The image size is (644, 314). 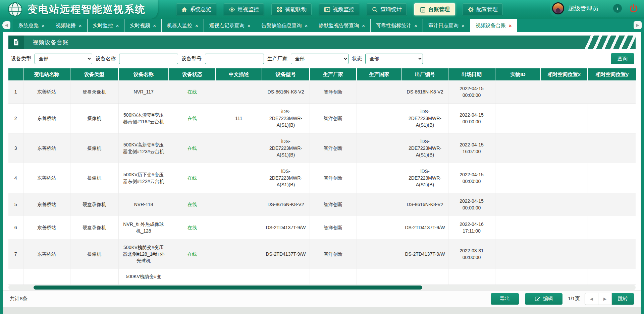 I want to click on table-row: 7东善桥站摄像机500KV槐荫变#变压器北侧#128_1#红外光球机在线DS-2…, so click(x=322, y=254).